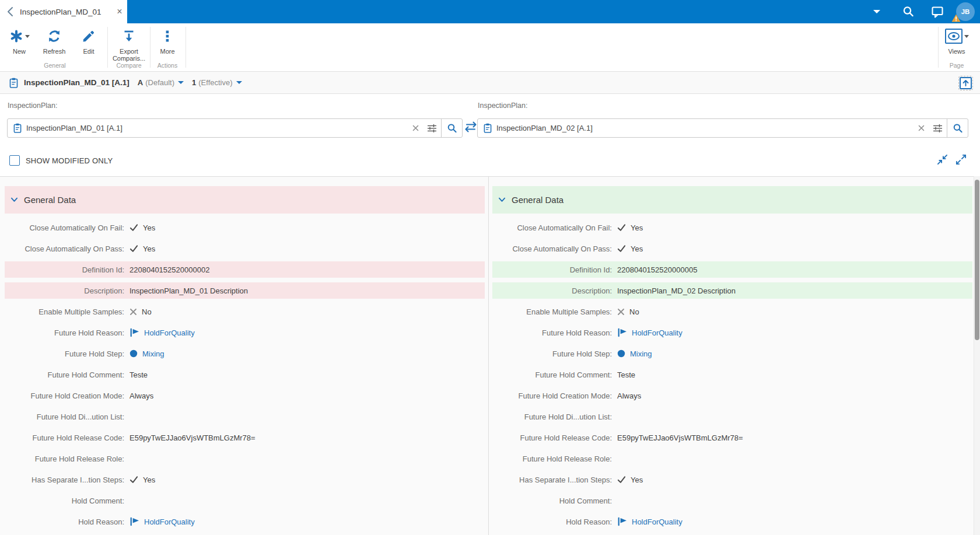 The height and width of the screenshot is (535, 980). I want to click on breadcrumb: InspectionPlan_MD_01 [A.1] A (Default) 1…, so click(490, 83).